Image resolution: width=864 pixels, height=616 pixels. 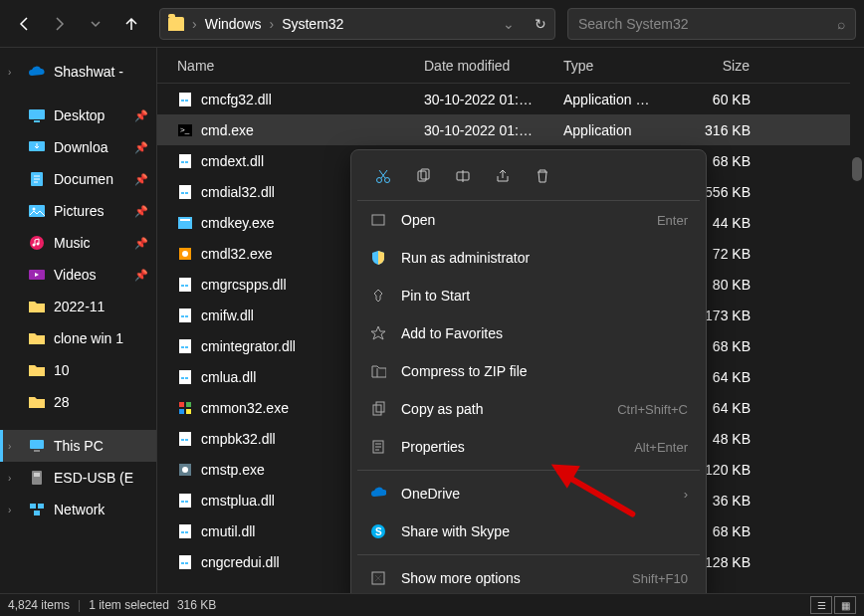 I want to click on view-icons-button: ▦, so click(x=845, y=605).